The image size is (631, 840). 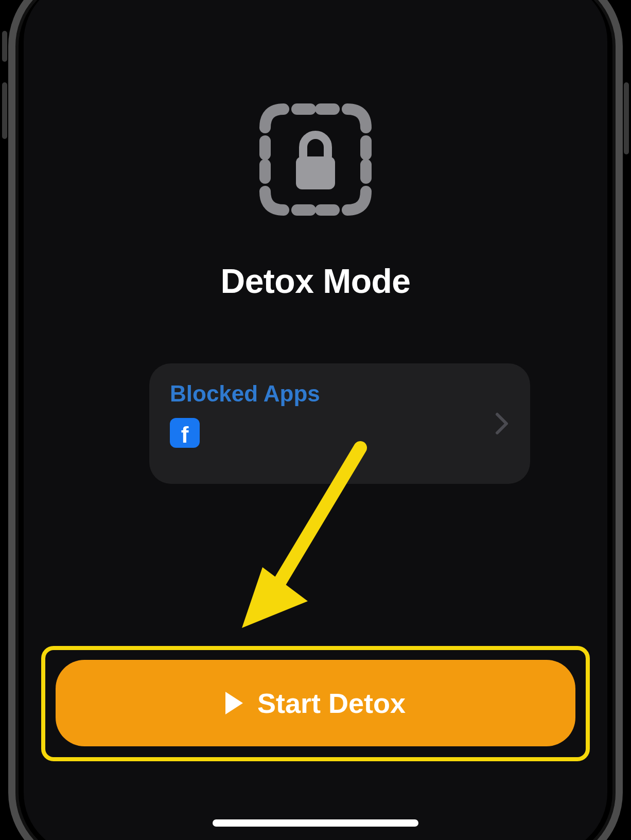 What do you see at coordinates (502, 424) in the screenshot?
I see `chevron-right-icon` at bounding box center [502, 424].